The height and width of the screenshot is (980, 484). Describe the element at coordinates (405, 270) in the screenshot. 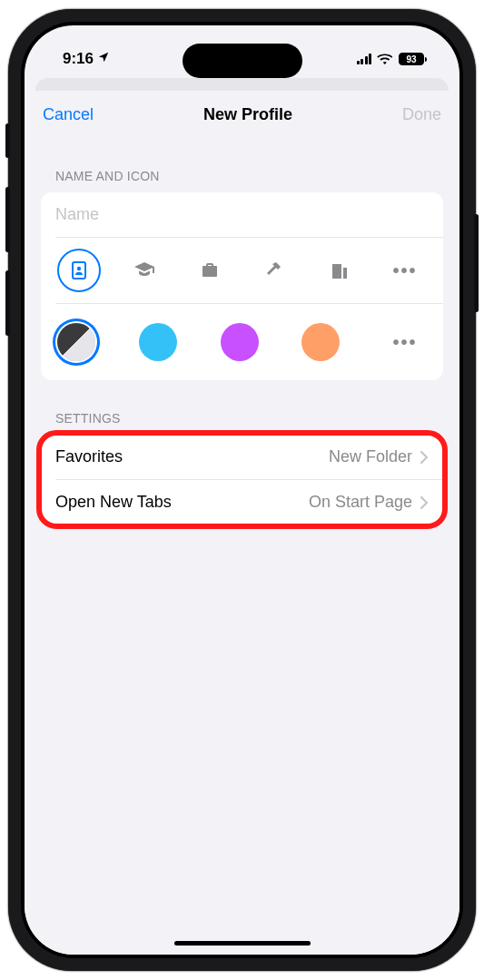

I see `more-icons-button: •••` at that location.